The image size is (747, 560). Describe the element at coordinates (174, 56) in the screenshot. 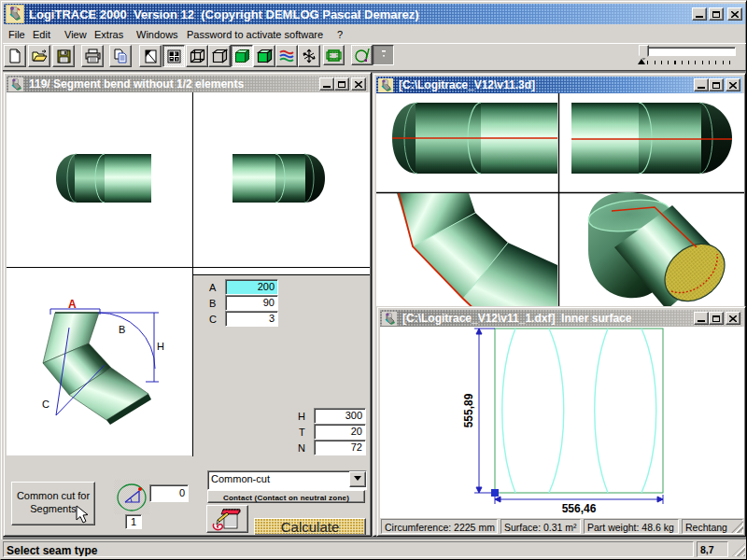

I see `four-views-button` at that location.